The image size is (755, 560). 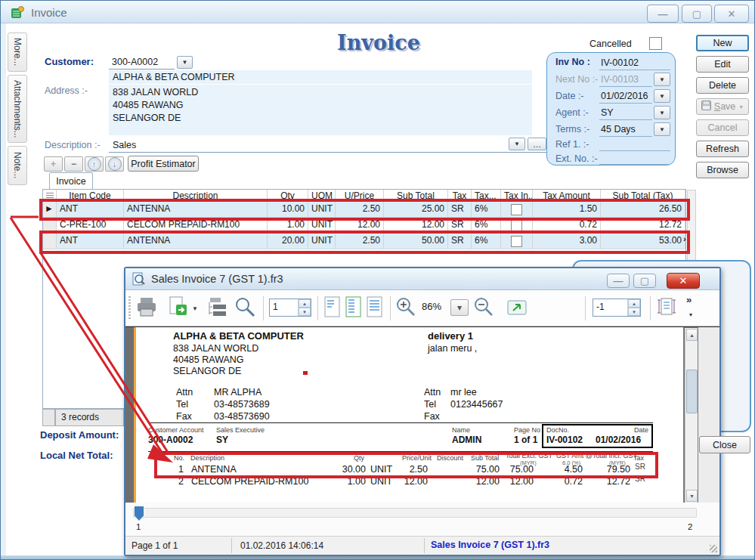 What do you see at coordinates (517, 144) in the screenshot?
I see `description-dropdown-icon: ▼` at bounding box center [517, 144].